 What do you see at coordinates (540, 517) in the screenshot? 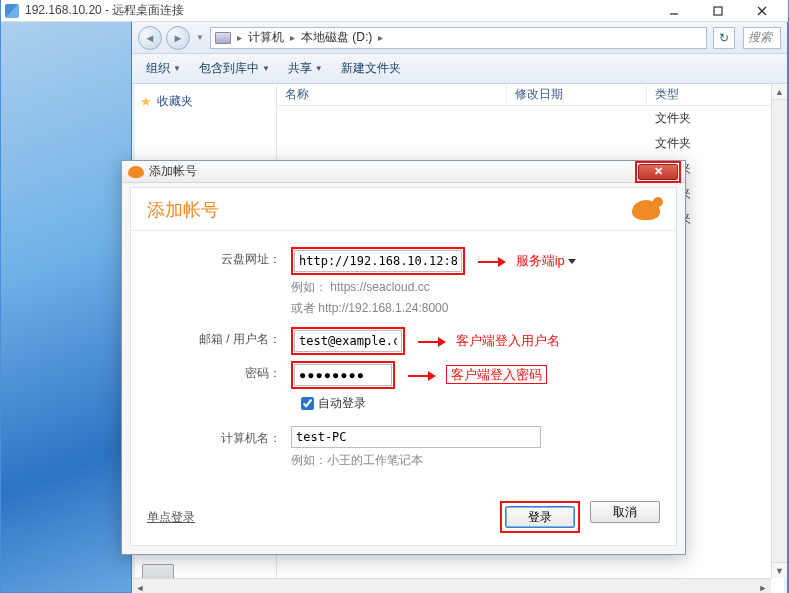
I see `login-button: 登录` at bounding box center [540, 517].